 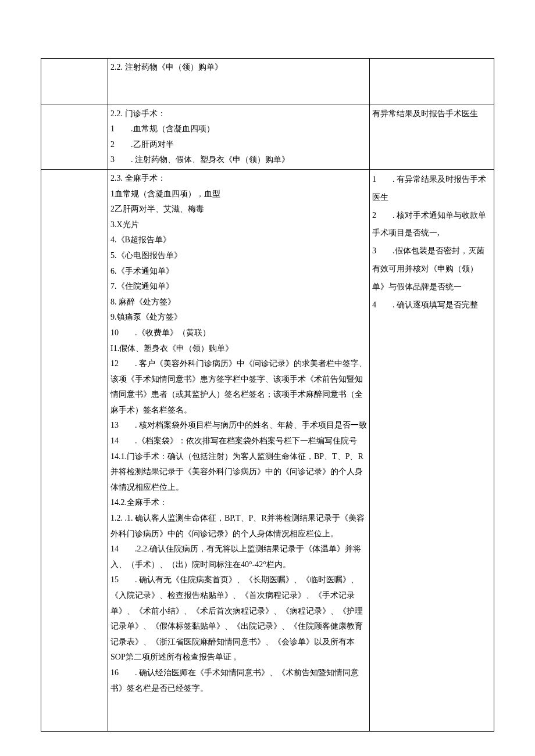 I want to click on content-line: 15 . 确认有无《住院病案首页》、《长期医嘱》、《临时医嘱》、《入院记录》、检…, so click(x=238, y=619).